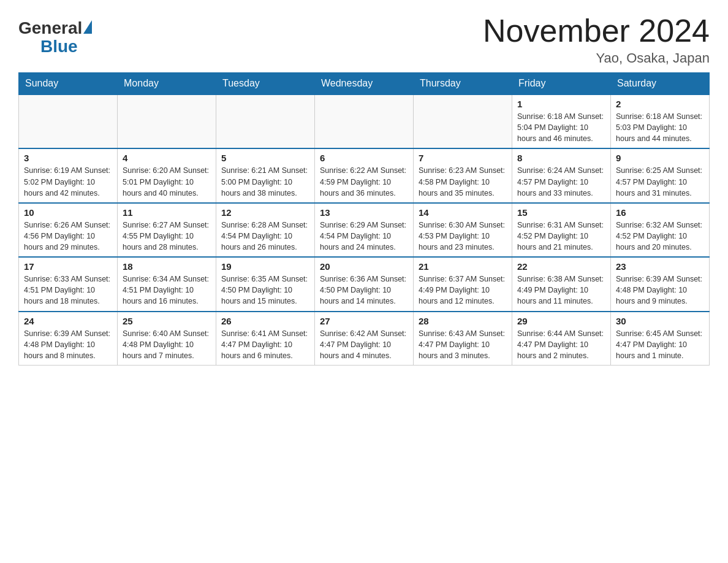 Image resolution: width=728 pixels, height=563 pixels. What do you see at coordinates (68, 158) in the screenshot?
I see `day-number: 3` at bounding box center [68, 158].